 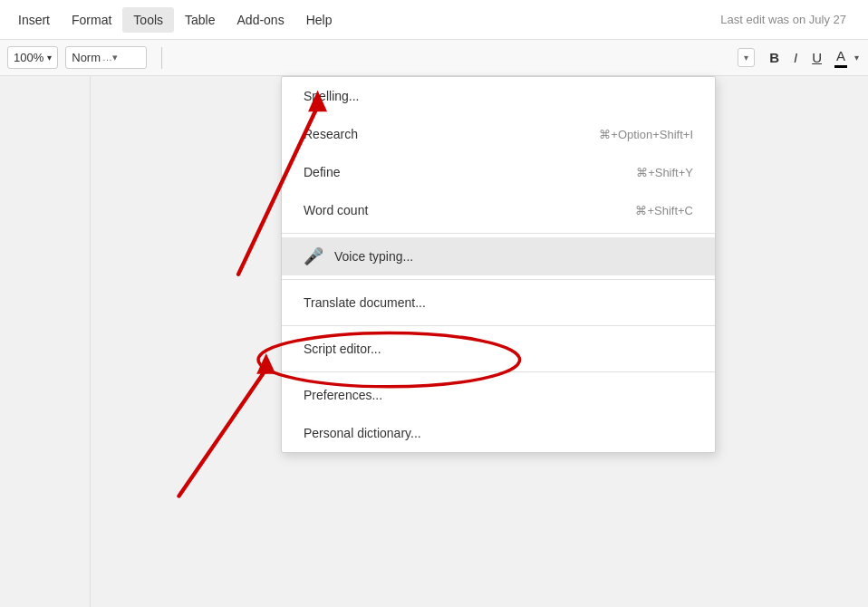 What do you see at coordinates (498, 303) in the screenshot?
I see `menu-item-translate: Translate document...` at bounding box center [498, 303].